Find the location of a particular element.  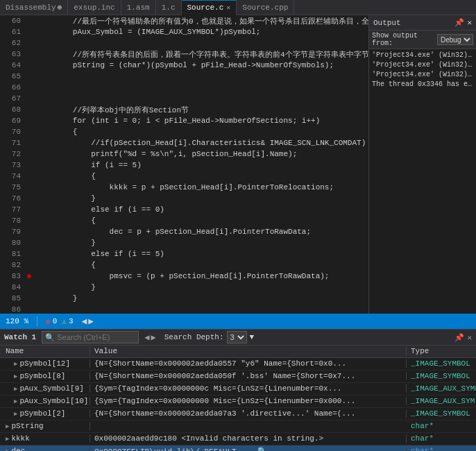

output-source-row: Show output from: Debug is located at coordinates (423, 40).